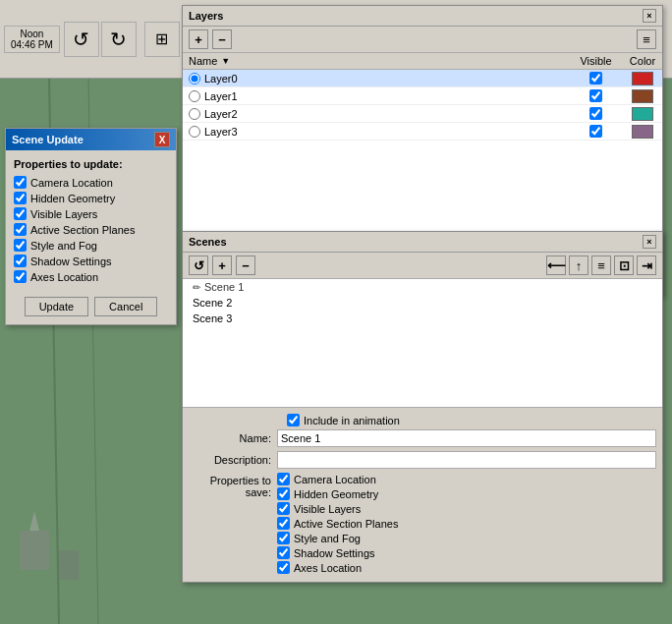 Image resolution: width=672 pixels, height=624 pixels. What do you see at coordinates (601, 265) in the screenshot?
I see `scenes-menu-button: ≡` at bounding box center [601, 265].